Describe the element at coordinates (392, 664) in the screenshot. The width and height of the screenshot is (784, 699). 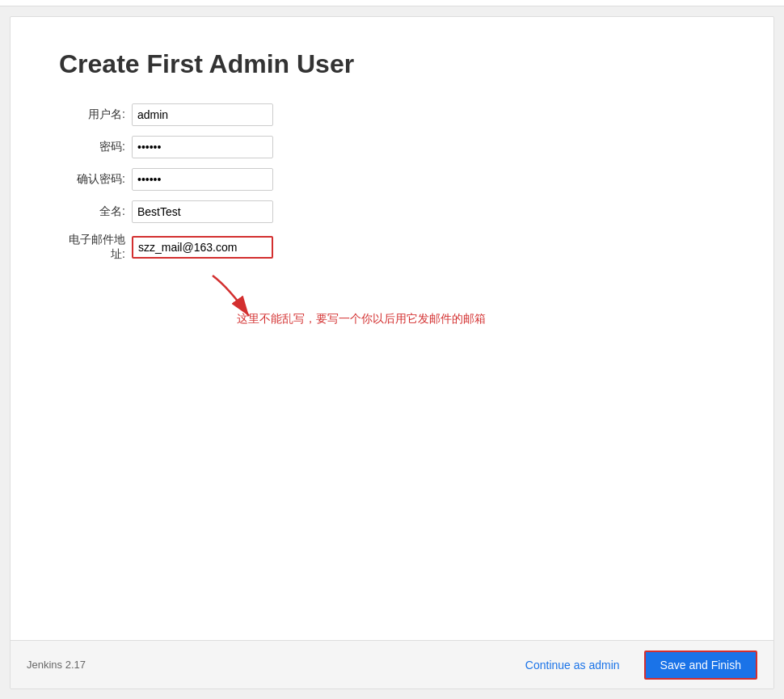
I see `footer: Jenkins 2.17 Continue as admin Save and …` at that location.